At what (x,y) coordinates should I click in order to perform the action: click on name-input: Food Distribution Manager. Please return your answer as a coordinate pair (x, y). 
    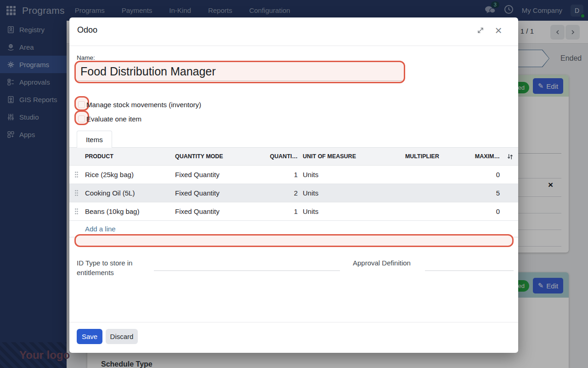
    Looking at the image, I should click on (240, 72).